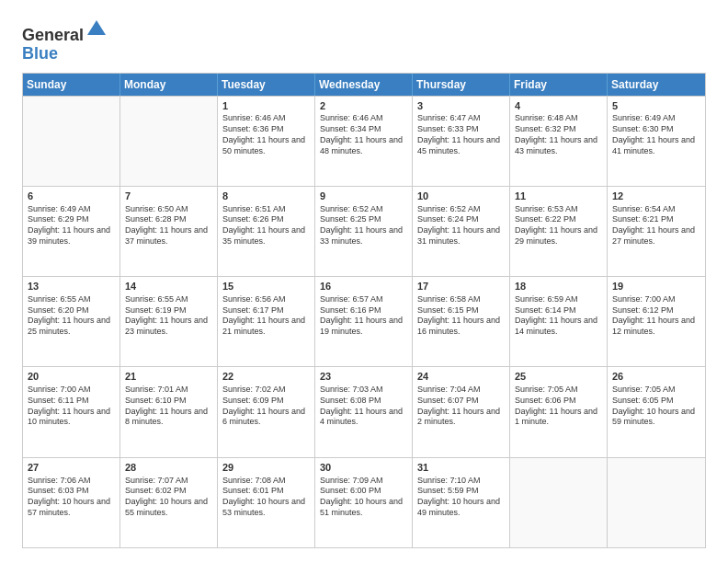  I want to click on header-cell-friday: Friday, so click(559, 85).